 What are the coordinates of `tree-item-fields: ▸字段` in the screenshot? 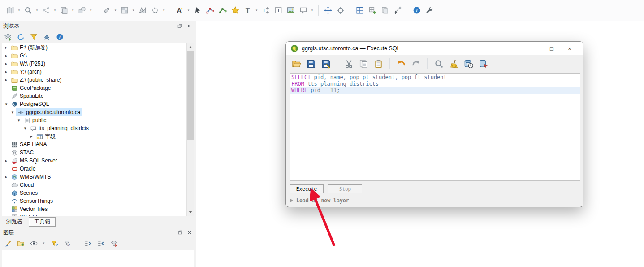 It's located at (94, 136).